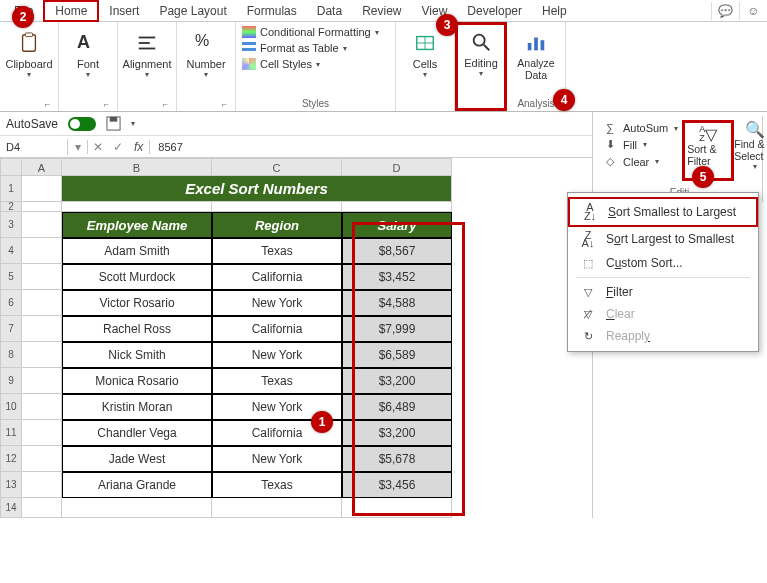 The image size is (767, 583). Describe the element at coordinates (78, 147) in the screenshot. I see `name-box-dropdown-icon: ▾` at that location.